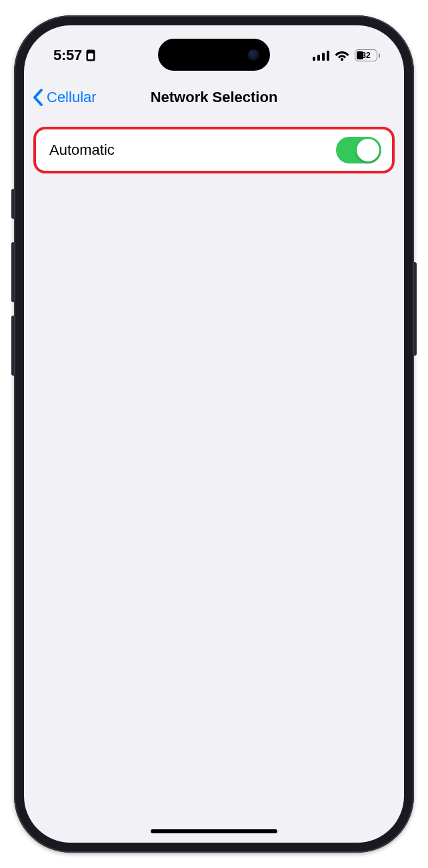 The image size is (428, 868). I want to click on home-indicator, so click(214, 831).